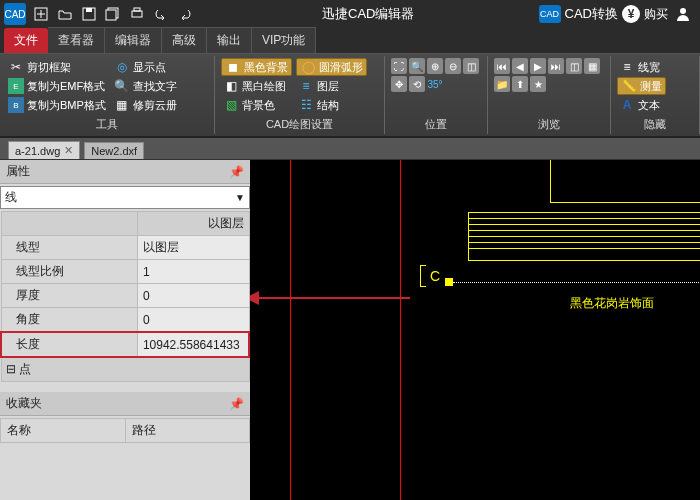  What do you see at coordinates (57, 86) in the screenshot?
I see `copy-emf-button: E复制为EMF格式` at bounding box center [57, 86].